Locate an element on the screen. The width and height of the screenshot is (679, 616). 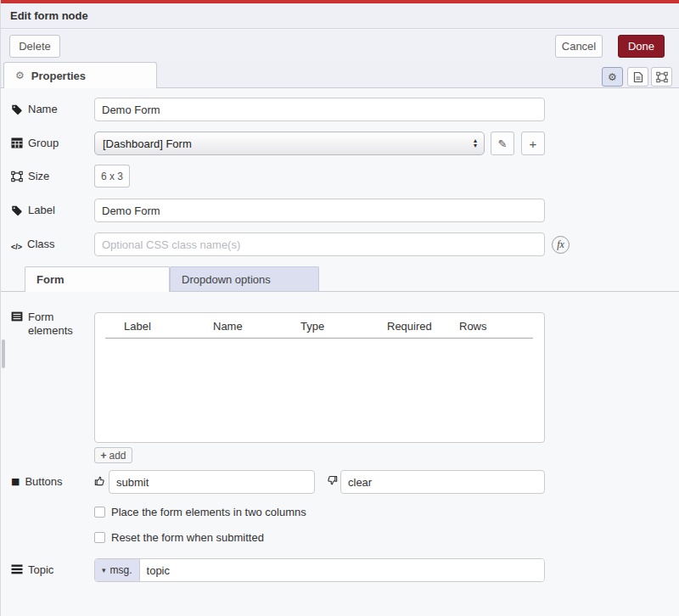
node-subtabs: Form Dropdown options is located at coordinates (340, 279).